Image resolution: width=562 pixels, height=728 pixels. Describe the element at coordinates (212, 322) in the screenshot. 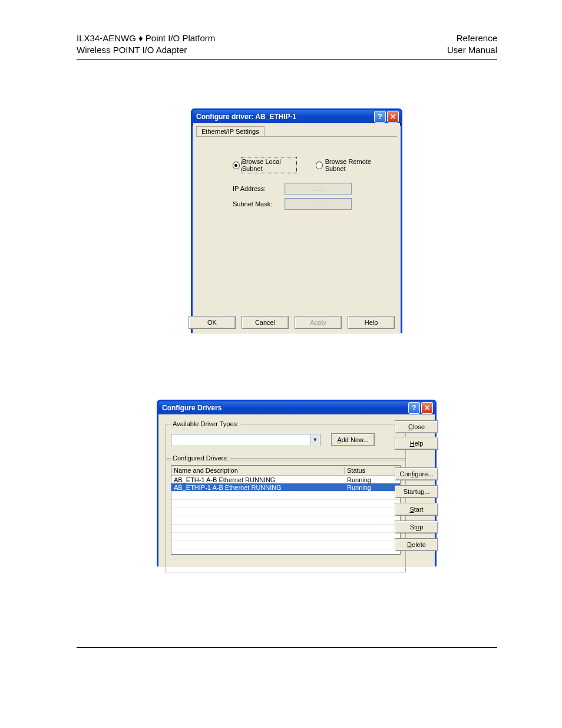

I see `ok-button: OK` at that location.